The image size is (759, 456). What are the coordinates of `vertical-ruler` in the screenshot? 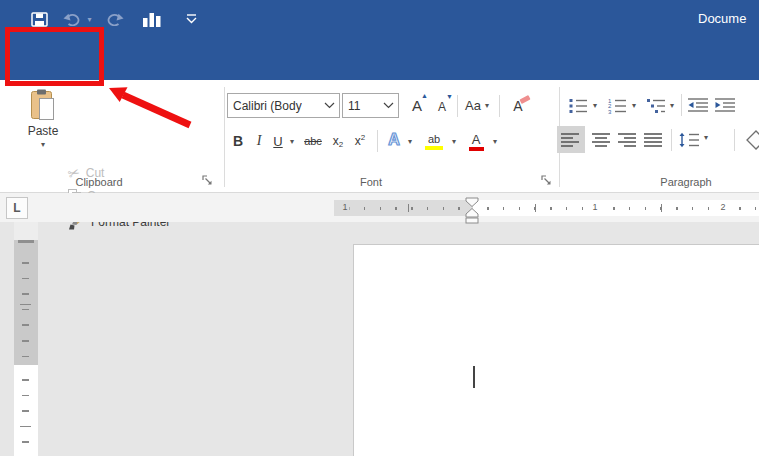 It's located at (26, 339).